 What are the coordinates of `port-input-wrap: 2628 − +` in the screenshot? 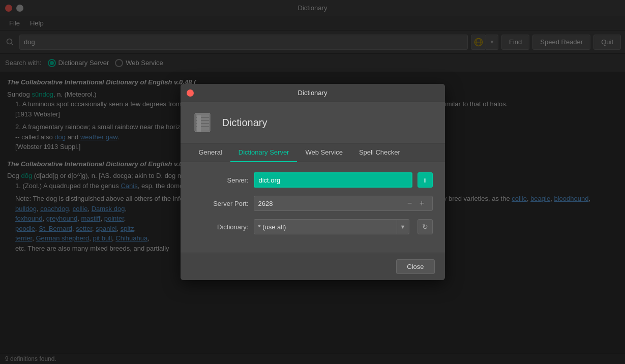 It's located at (343, 203).